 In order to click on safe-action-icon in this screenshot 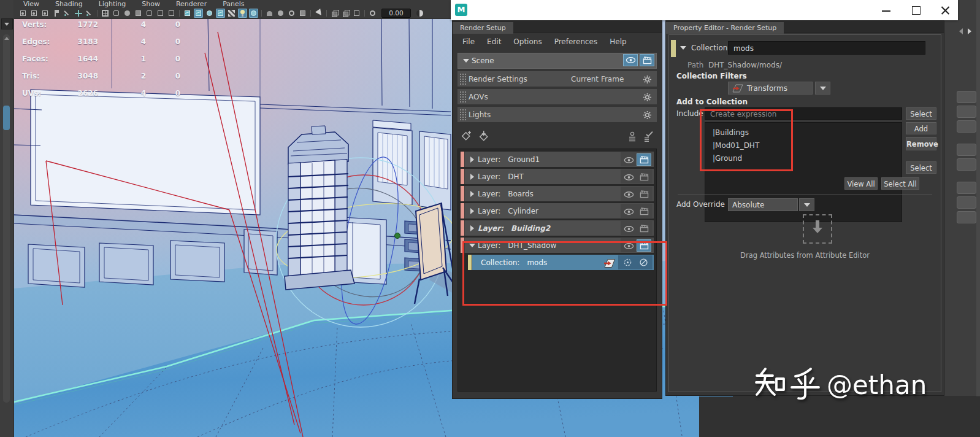, I will do `click(161, 14)`.